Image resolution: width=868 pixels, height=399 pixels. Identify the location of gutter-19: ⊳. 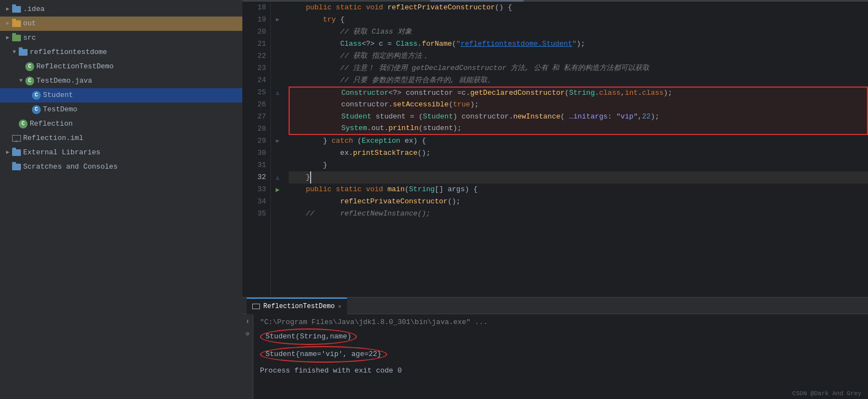
(278, 20).